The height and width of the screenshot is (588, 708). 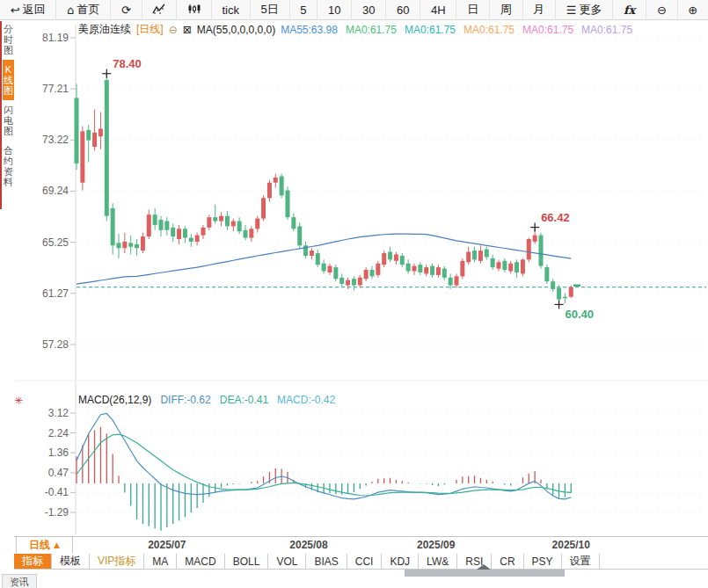 What do you see at coordinates (55, 243) in the screenshot?
I see `svg-text: 65.25` at bounding box center [55, 243].